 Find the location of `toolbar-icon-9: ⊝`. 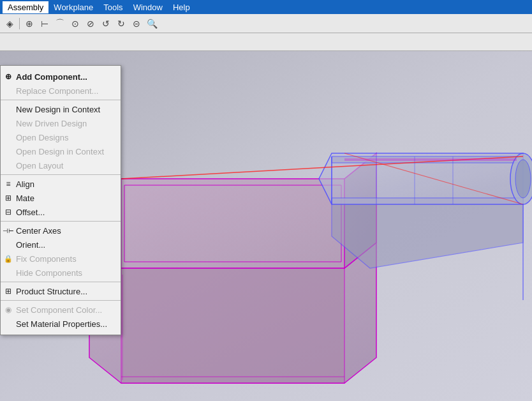

toolbar-icon-9: ⊝ is located at coordinates (137, 24).